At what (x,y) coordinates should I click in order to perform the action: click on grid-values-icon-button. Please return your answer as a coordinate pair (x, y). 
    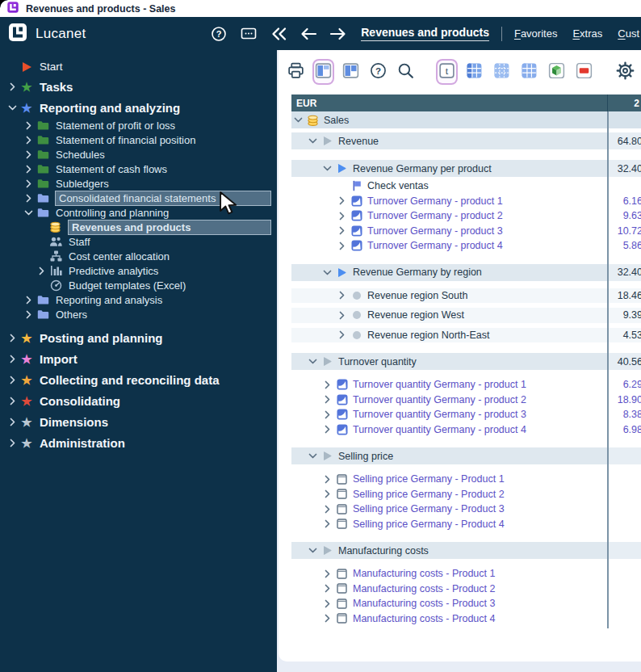
    Looking at the image, I should click on (530, 72).